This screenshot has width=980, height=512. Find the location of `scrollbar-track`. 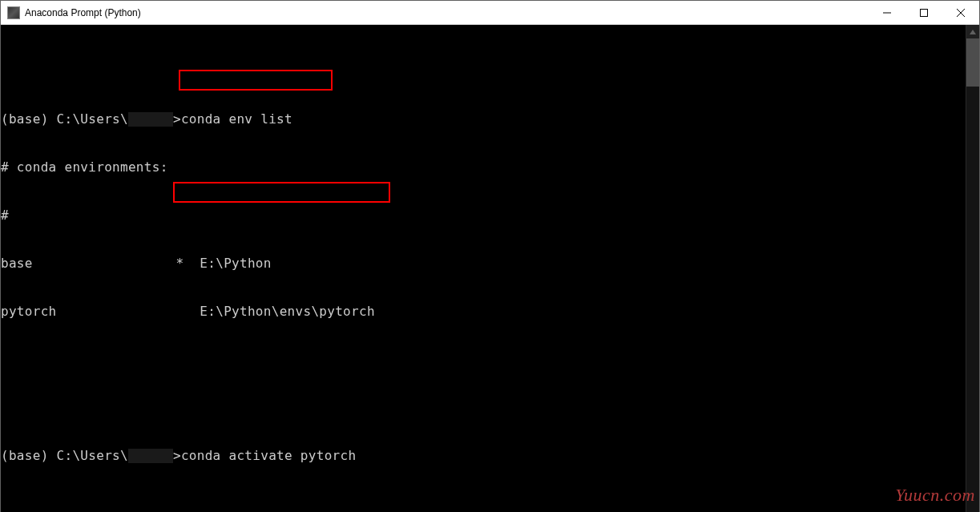

scrollbar-track is located at coordinates (973, 276).